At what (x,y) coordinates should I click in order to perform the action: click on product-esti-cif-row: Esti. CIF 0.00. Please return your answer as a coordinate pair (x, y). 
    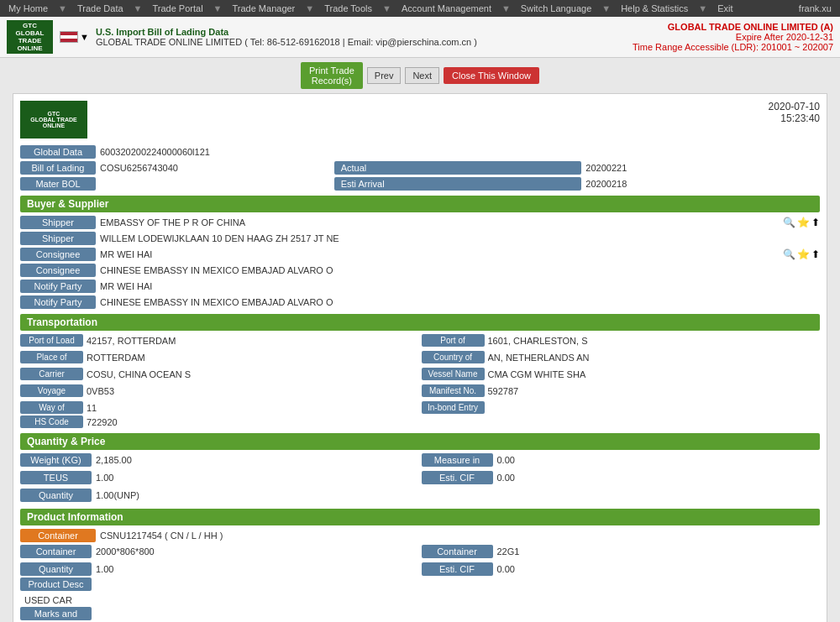
    Looking at the image, I should click on (622, 569).